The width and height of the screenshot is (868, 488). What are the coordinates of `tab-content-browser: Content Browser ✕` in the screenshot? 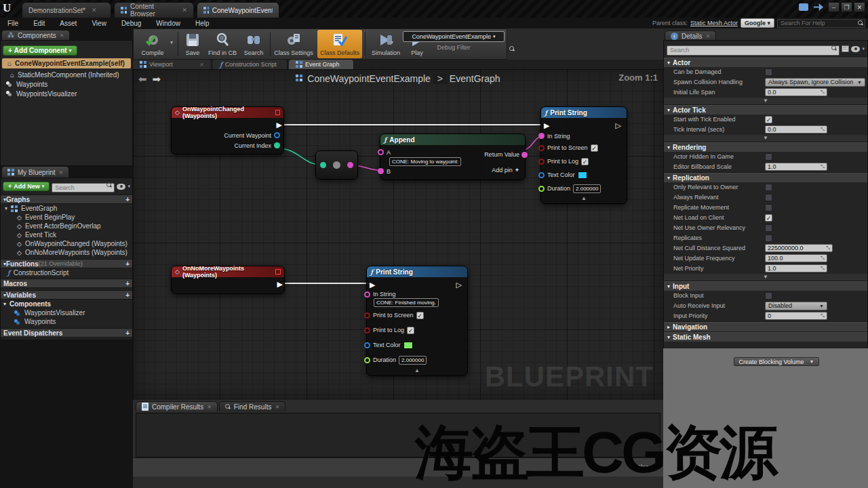 It's located at (154, 9).